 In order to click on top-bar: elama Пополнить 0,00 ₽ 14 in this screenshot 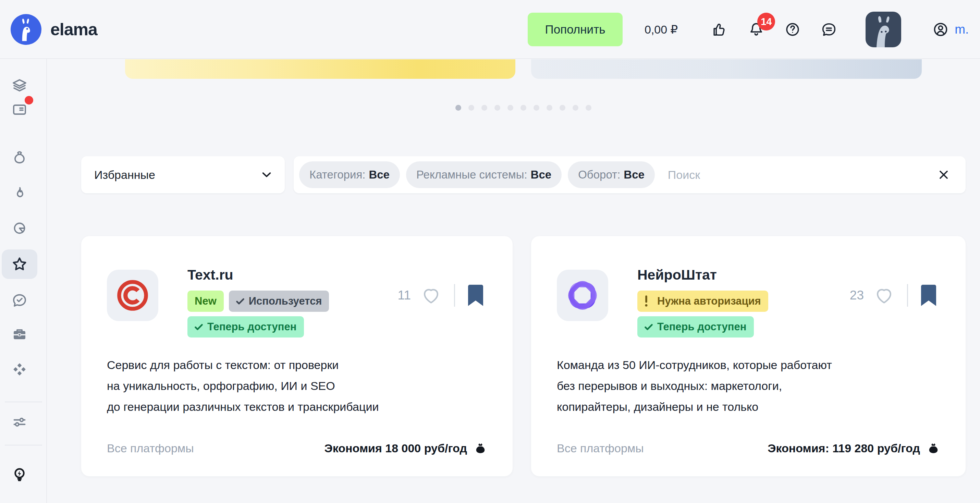, I will do `click(490, 30)`.